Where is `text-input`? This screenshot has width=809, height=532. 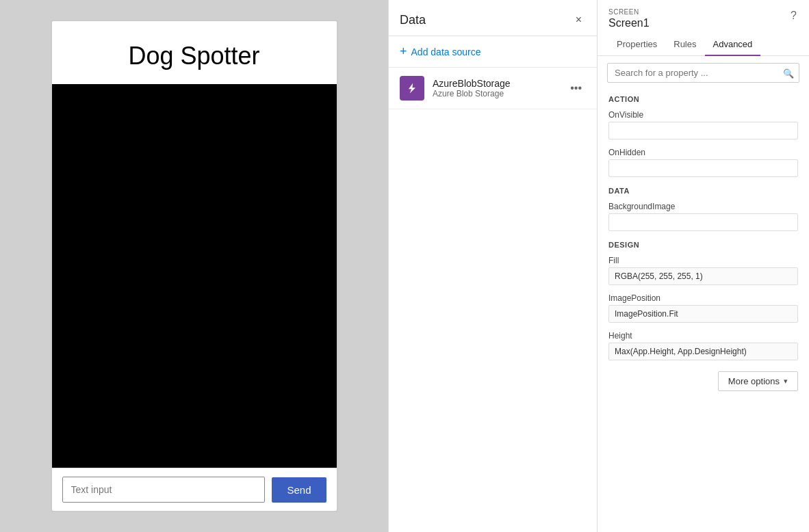 text-input is located at coordinates (164, 490).